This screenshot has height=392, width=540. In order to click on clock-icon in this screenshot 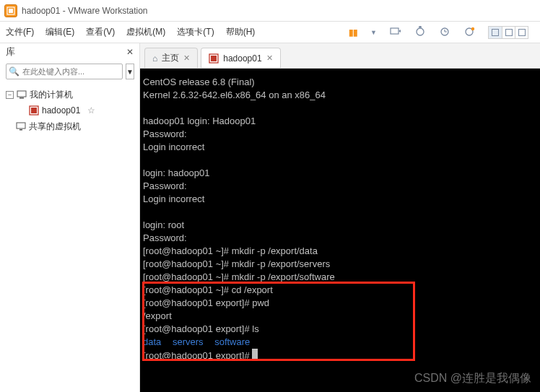, I will do `click(445, 32)`.